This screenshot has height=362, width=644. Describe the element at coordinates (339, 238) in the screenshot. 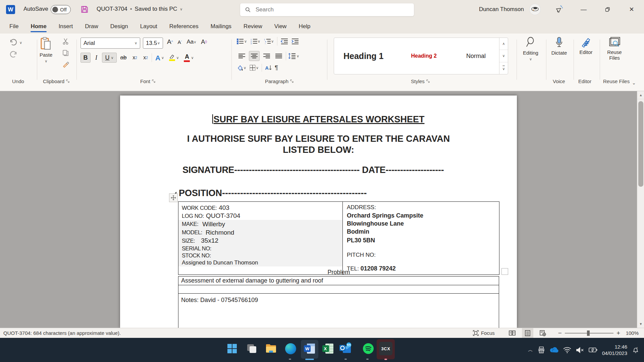

I see `caravan-details-table: WORK CODE:403 LOG NO:QUOT-3704 MAKE:Will…` at that location.